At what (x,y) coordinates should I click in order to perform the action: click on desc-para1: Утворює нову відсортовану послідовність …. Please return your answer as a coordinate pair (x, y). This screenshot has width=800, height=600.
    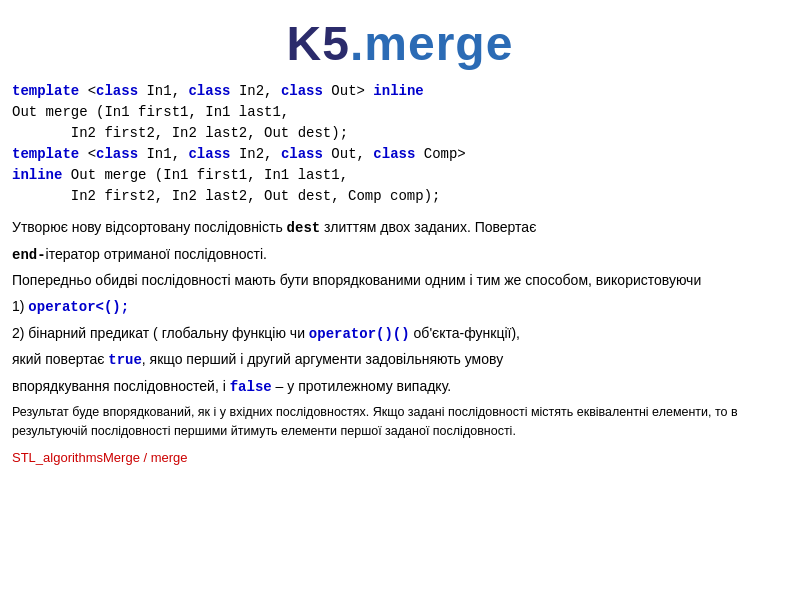
    Looking at the image, I should click on (400, 228).